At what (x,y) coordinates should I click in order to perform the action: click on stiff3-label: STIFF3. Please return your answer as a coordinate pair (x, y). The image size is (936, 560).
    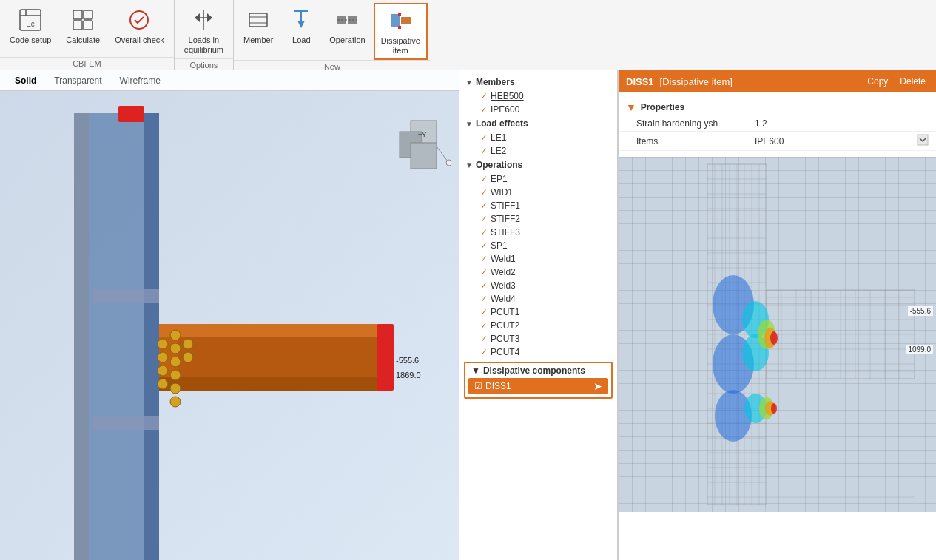
    Looking at the image, I should click on (505, 232).